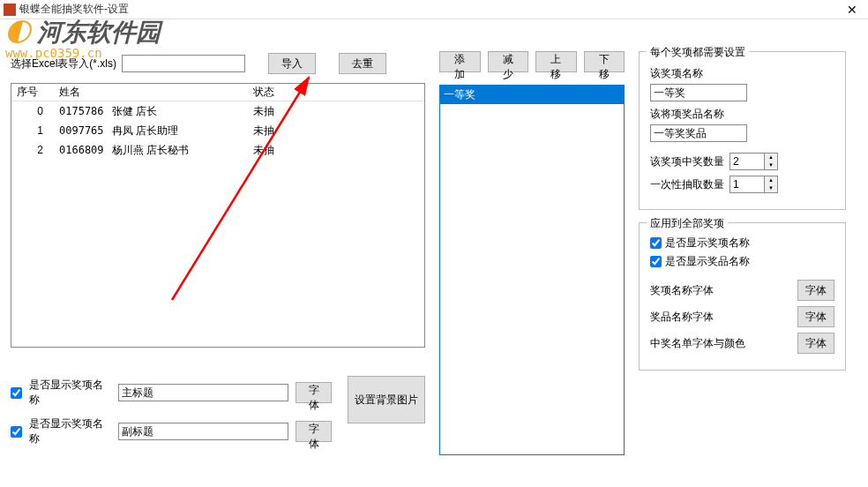  I want to click on winner-font-button: 字体, so click(816, 343).